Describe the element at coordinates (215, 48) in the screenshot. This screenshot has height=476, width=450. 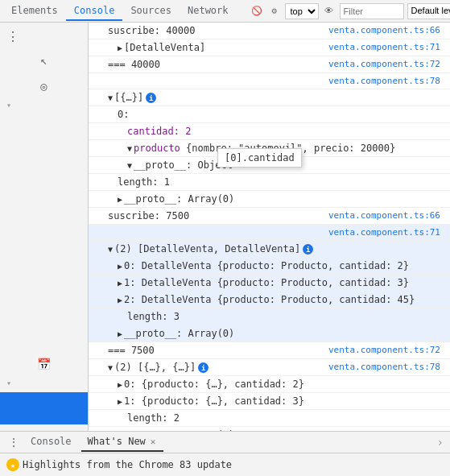
I see `line-content: [DetalleVenta]` at that location.